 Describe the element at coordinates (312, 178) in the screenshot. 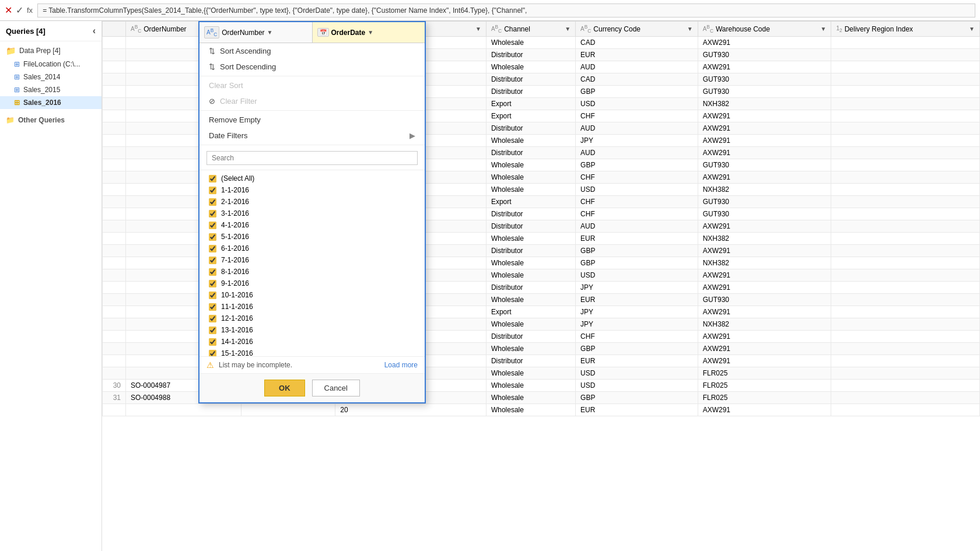

I see `checklist-item: (Select All)` at that location.